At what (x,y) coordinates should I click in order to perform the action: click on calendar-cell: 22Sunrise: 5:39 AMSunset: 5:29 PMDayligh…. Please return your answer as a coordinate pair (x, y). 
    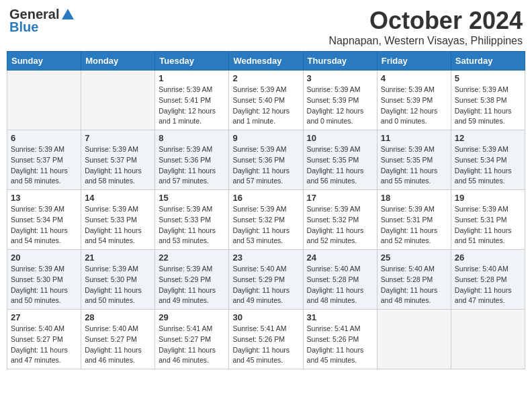
    Looking at the image, I should click on (192, 279).